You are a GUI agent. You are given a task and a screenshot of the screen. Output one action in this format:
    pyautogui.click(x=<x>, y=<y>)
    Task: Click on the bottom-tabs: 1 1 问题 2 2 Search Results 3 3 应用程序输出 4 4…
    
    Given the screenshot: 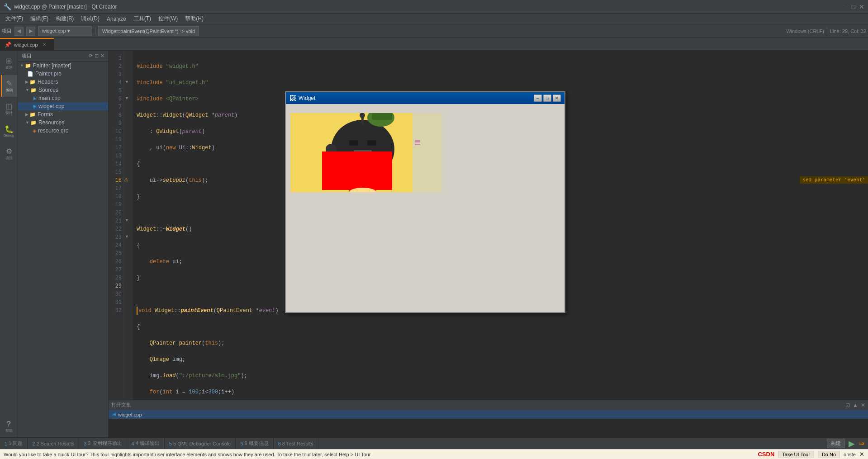 What is the action you would take?
    pyautogui.click(x=434, y=443)
    